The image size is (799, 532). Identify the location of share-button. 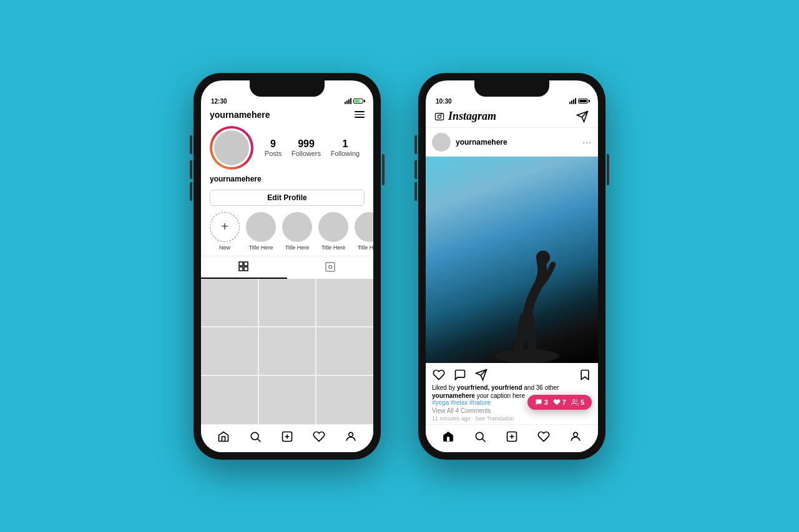
(481, 375).